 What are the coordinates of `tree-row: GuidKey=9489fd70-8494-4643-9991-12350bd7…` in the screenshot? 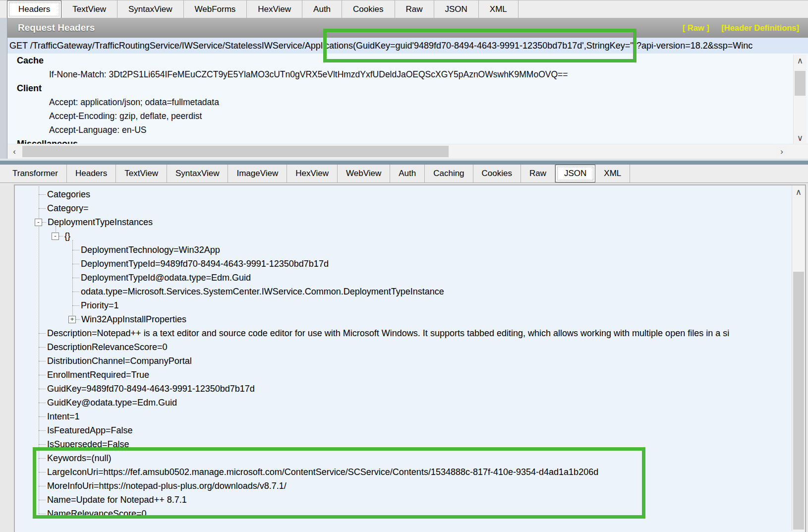 It's located at (404, 389).